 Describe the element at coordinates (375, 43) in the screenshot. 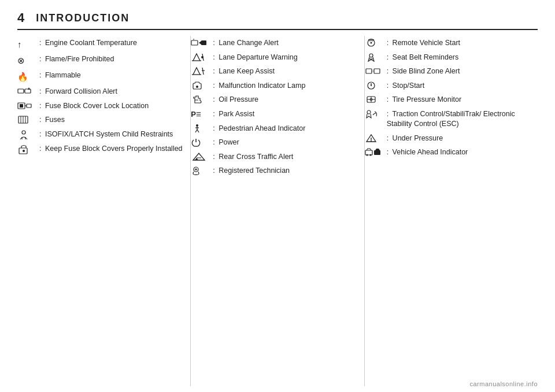

I see `remote-start-icon` at that location.